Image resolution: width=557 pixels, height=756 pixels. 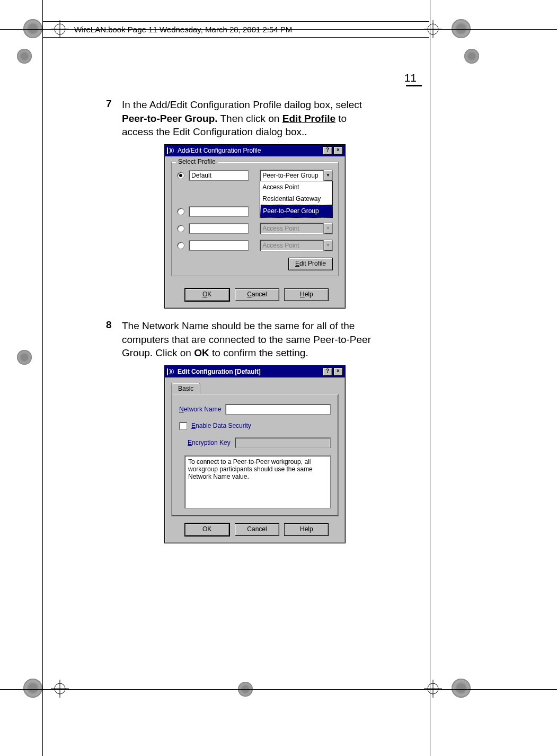 I want to click on encryption-key-input, so click(x=283, y=443).